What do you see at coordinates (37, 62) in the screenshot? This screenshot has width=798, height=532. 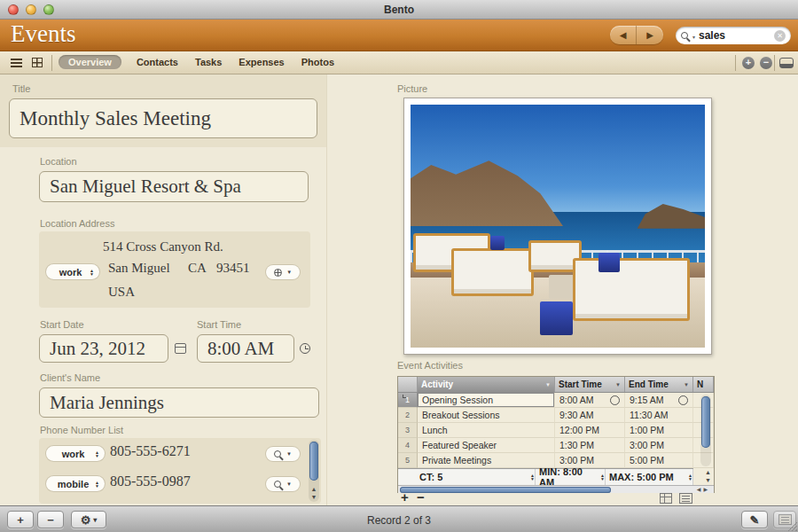 I see `grid-view-icon` at bounding box center [37, 62].